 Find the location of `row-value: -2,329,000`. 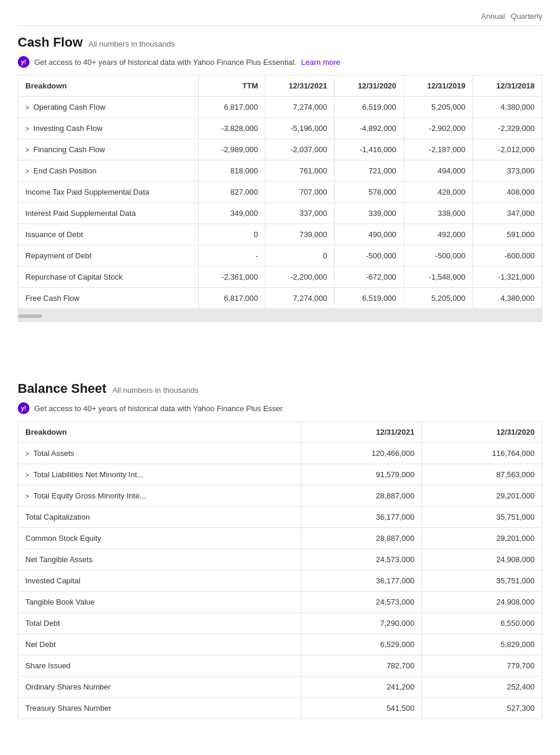

row-value: -2,329,000 is located at coordinates (507, 129).